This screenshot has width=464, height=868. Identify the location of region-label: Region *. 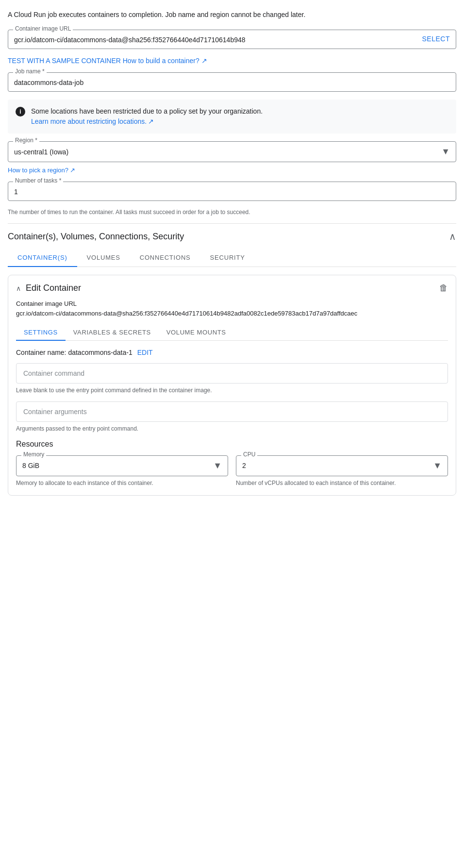
(26, 140).